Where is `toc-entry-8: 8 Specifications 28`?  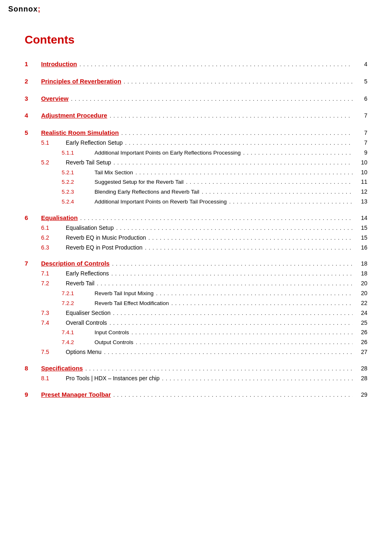 toc-entry-8: 8 Specifications 28 is located at coordinates (196, 368).